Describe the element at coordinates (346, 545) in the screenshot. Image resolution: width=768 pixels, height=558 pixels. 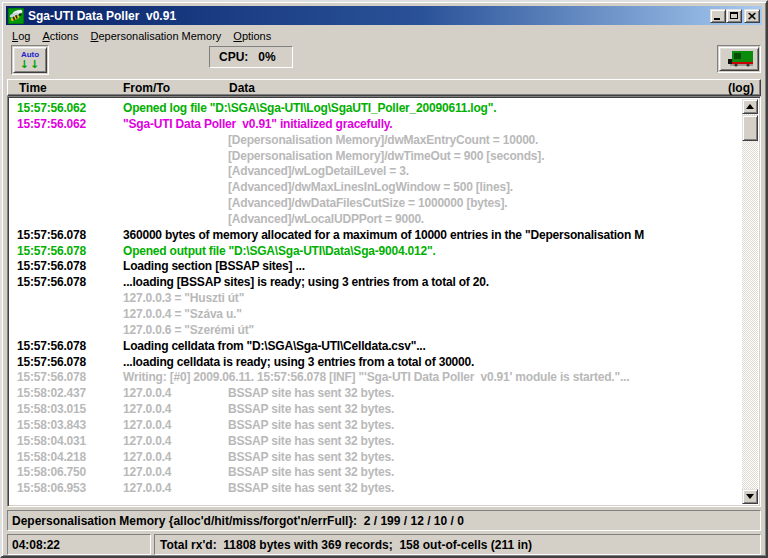
I see `totals-text: Total rx'd: 11808 bytes with 369 records…` at that location.